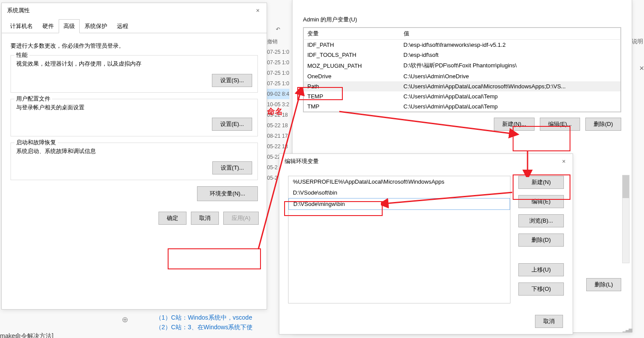  Describe the element at coordinates (399, 182) in the screenshot. I see `list-item: %USERPROFILE%\AppData\Local\Microsoft\Wi…` at that location.